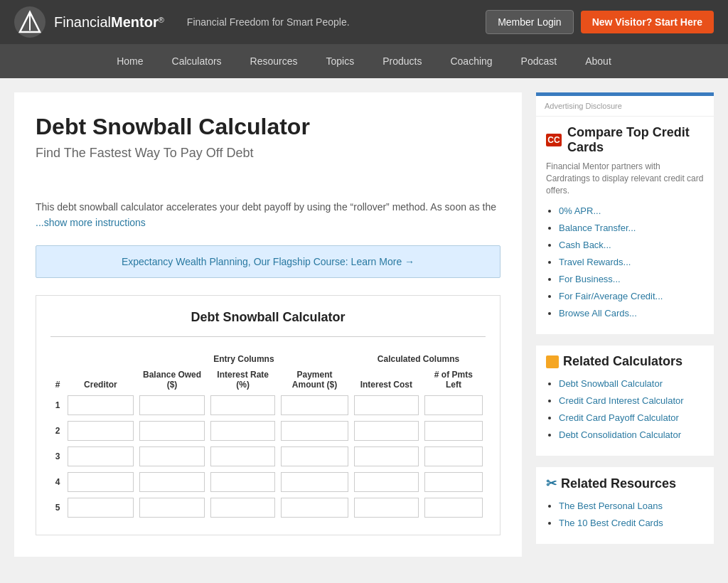 The width and height of the screenshot is (728, 583). Describe the element at coordinates (197, 61) in the screenshot. I see `nav-calculators: Calculators` at that location.